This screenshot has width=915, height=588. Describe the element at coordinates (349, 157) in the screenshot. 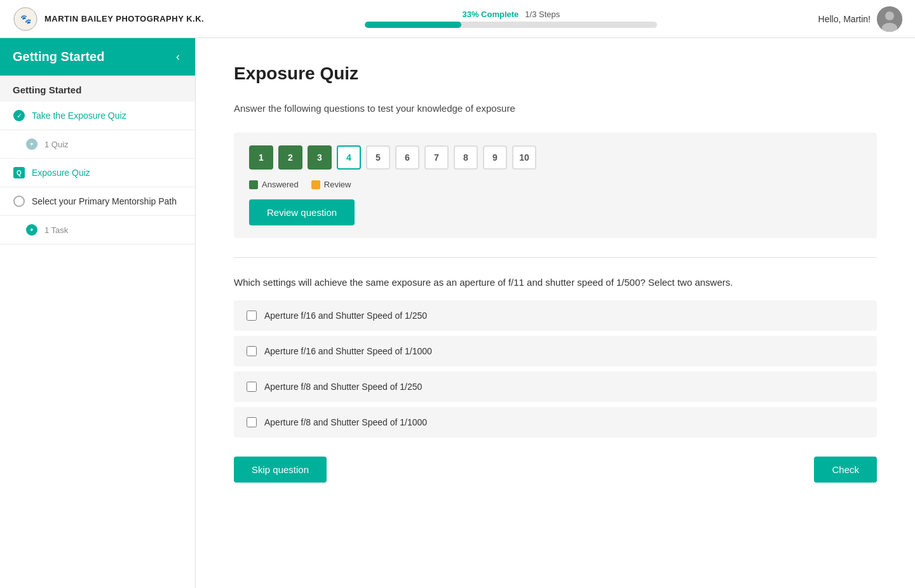

I see `q-num-4: 4` at that location.